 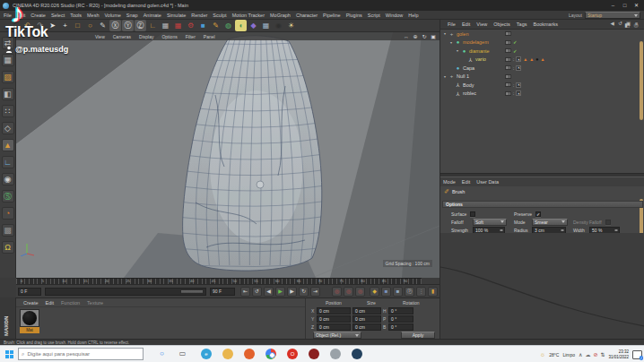 I want to click on falloff-curve-area, so click(x=542, y=286).